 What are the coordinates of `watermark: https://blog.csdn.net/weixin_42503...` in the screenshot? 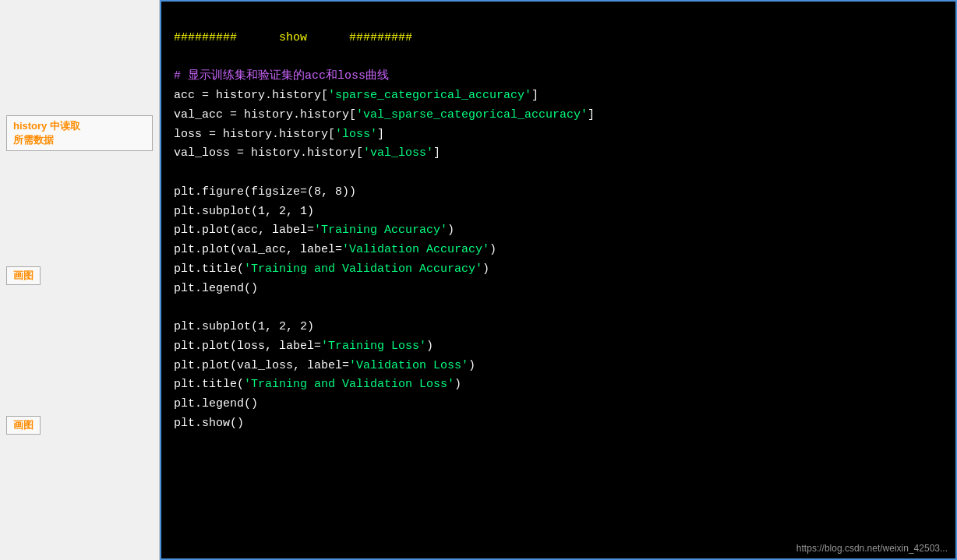 It's located at (872, 548).